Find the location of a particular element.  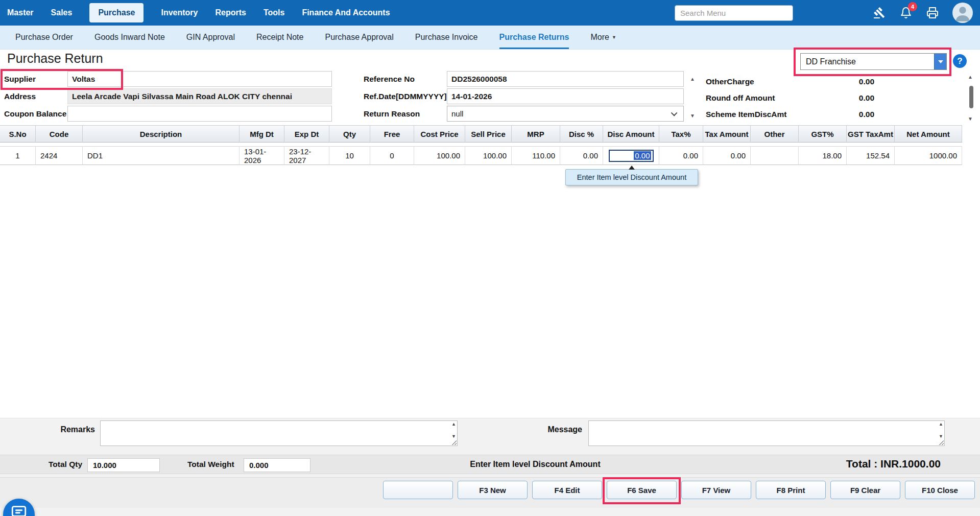

tab-purchase-order: Purchase Order is located at coordinates (44, 37).